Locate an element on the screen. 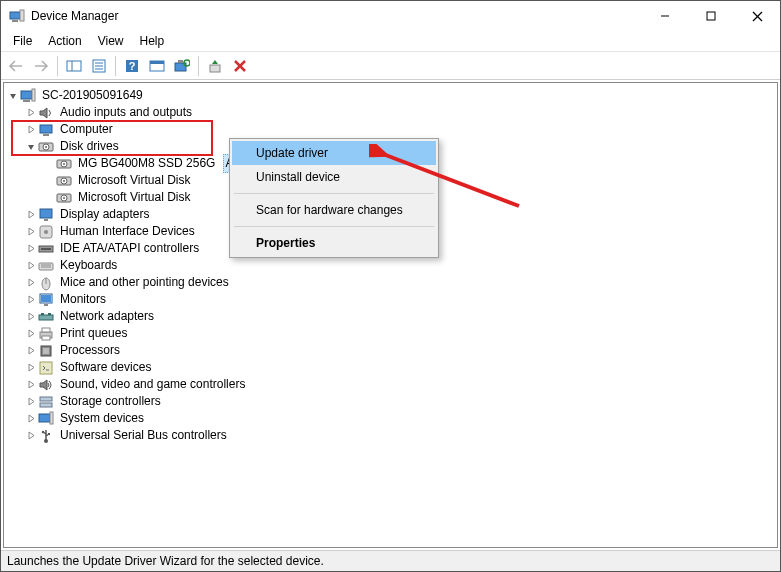  tree-category: Computer is located at coordinates (390, 130).